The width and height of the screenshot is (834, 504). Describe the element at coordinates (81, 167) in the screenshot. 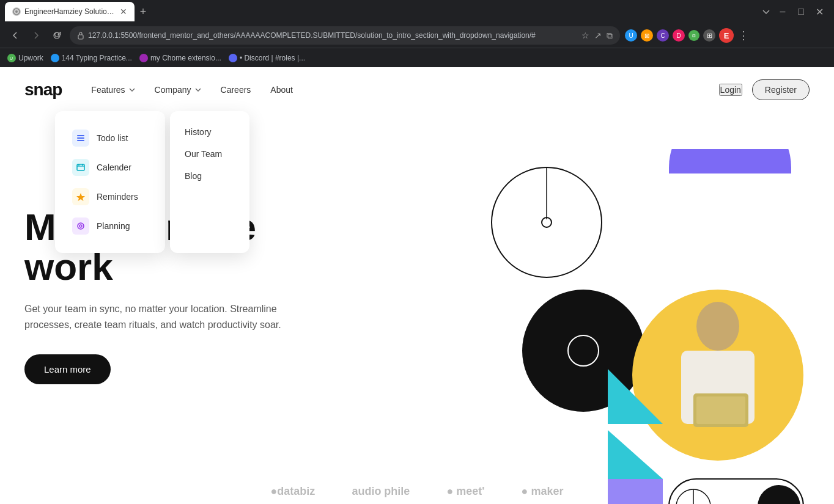

I see `calendar-icon` at that location.